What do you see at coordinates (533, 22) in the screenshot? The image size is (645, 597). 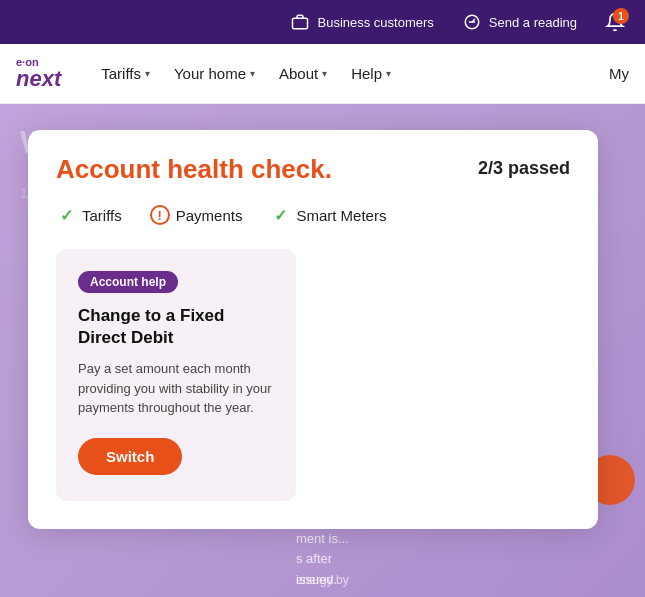 I see `send-reading-label: Send a reading` at bounding box center [533, 22].